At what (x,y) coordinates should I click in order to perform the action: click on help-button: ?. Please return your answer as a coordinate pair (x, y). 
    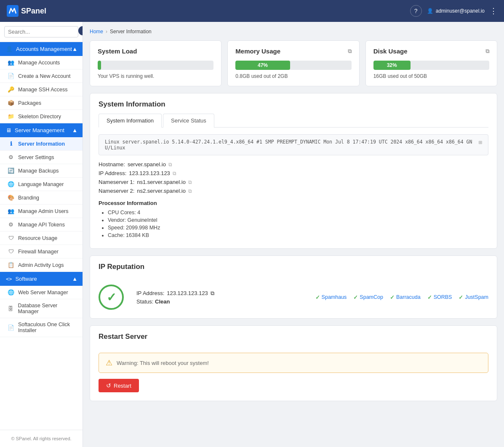
    Looking at the image, I should click on (416, 11).